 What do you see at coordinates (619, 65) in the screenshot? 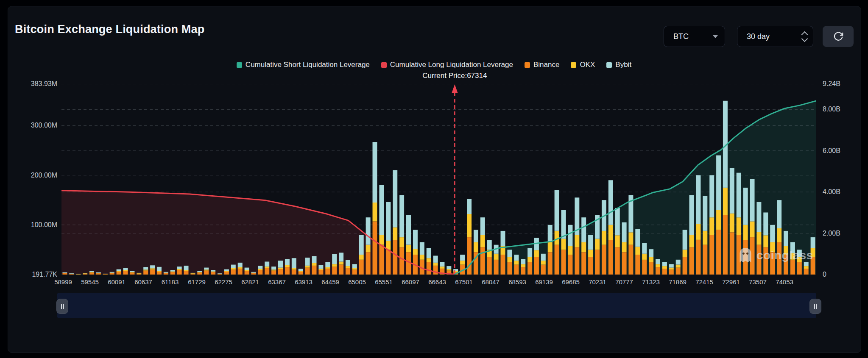
I see `legend-item-bybit: Bybit` at bounding box center [619, 65].